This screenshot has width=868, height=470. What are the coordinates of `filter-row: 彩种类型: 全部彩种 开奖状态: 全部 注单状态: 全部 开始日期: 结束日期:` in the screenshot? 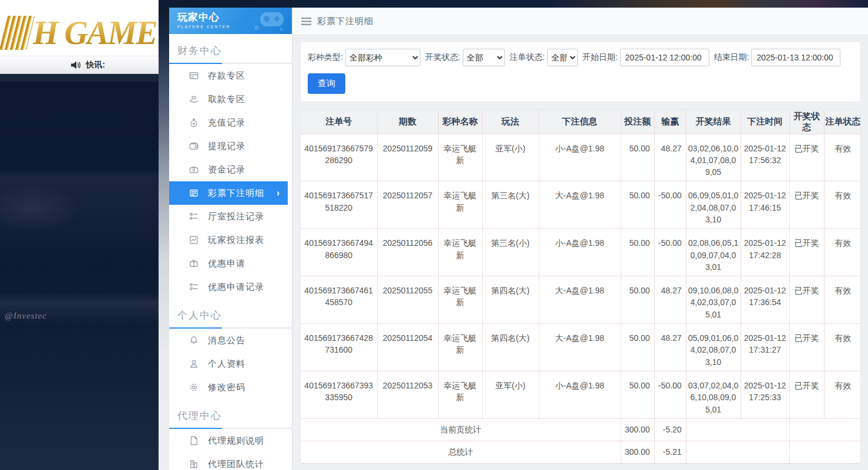 It's located at (580, 58).